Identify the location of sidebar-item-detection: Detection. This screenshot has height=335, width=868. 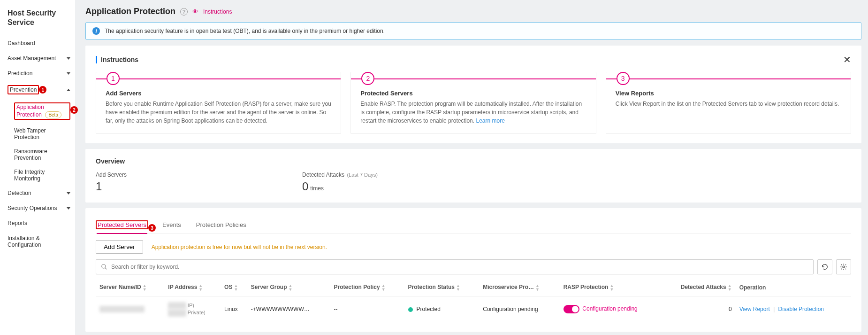
(41, 193).